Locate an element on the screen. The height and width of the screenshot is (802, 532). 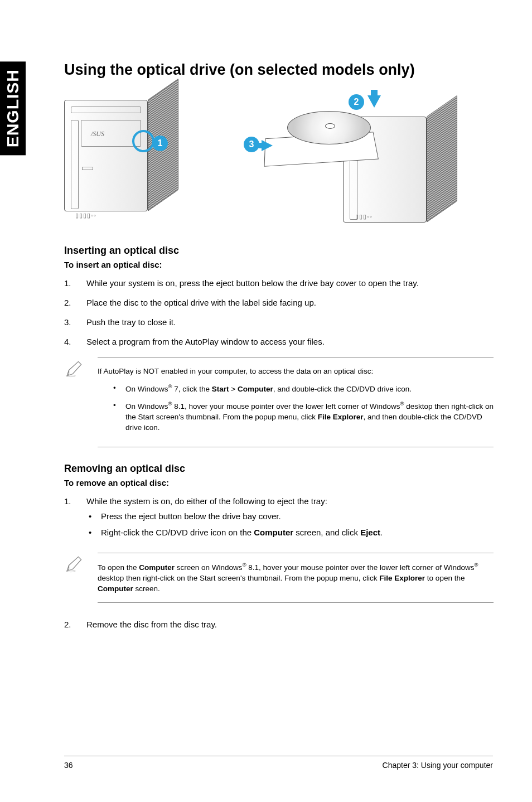
insert-steps-list: 1.While your system is on, press the eje… is located at coordinates (279, 312).